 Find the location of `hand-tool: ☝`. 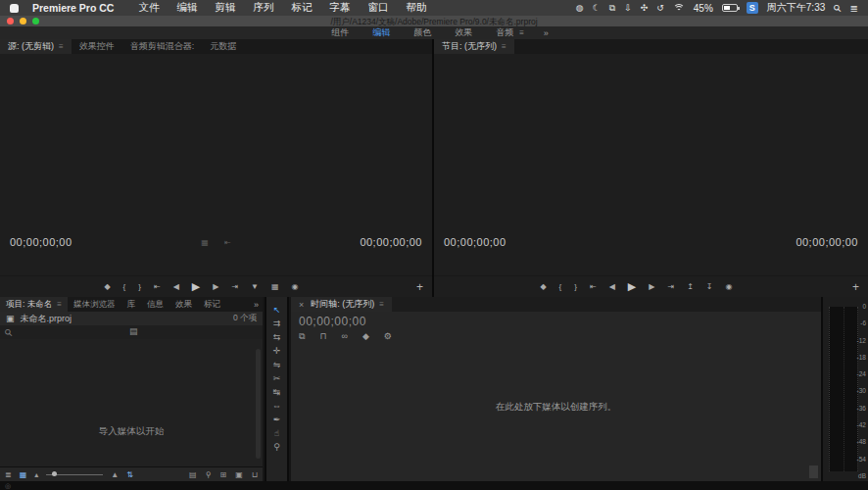

hand-tool: ☝ is located at coordinates (276, 433).